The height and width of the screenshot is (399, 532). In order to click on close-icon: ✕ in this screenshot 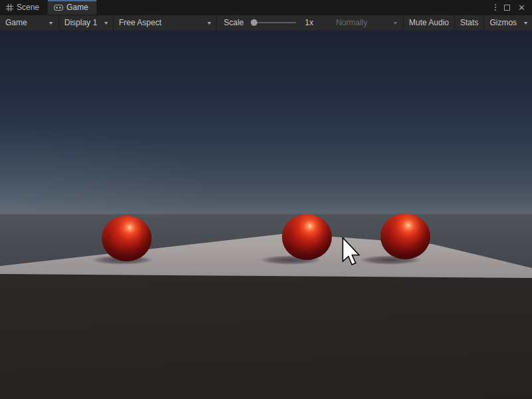, I will do `click(521, 8)`.